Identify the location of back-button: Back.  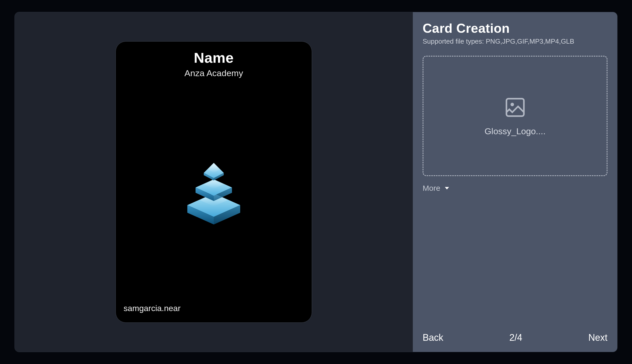
(433, 338).